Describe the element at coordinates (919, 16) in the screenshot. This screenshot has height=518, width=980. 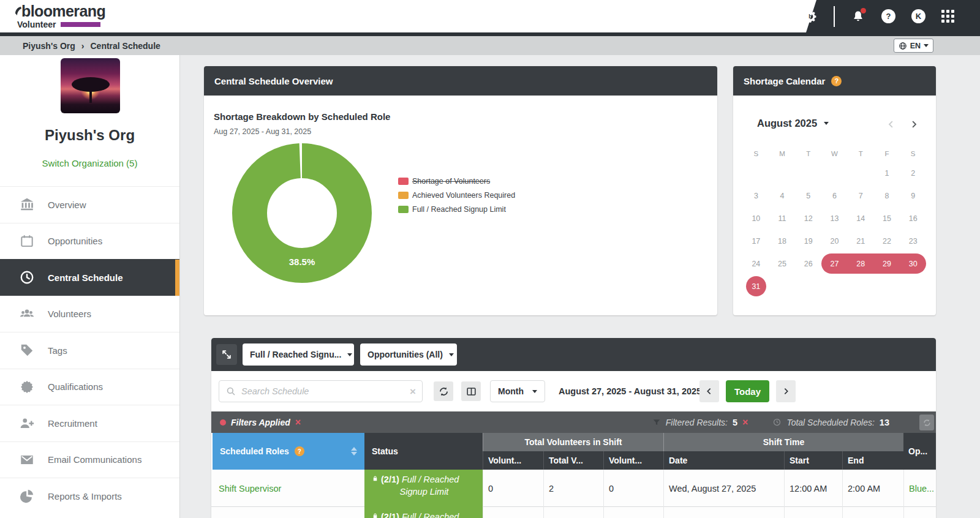
I see `account-avatar: K` at that location.